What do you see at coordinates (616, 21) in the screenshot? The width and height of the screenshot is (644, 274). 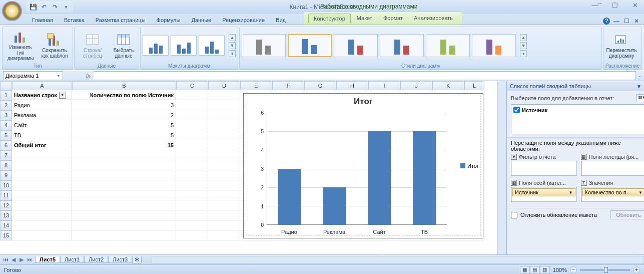 I see `ribbon-minimize-icon: —` at bounding box center [616, 21].